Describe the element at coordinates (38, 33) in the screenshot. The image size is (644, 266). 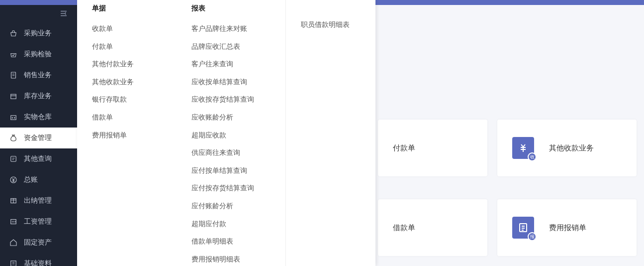
I see `sidebar-item-label: 采购业务` at that location.